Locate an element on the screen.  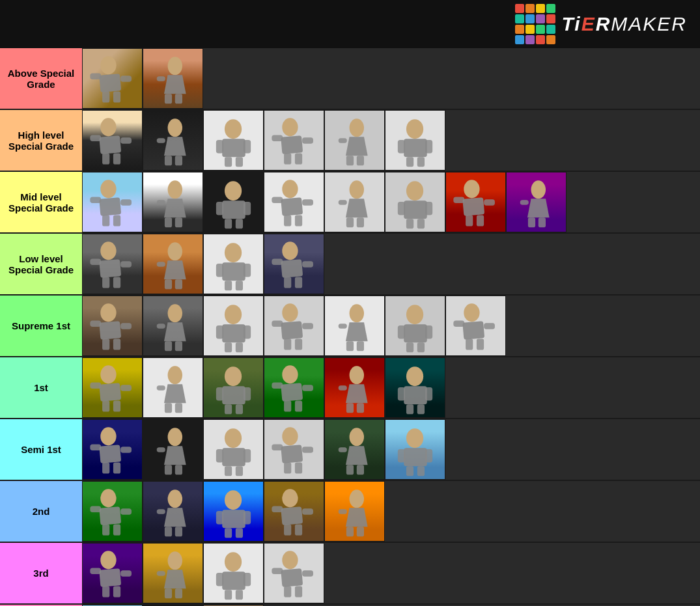
logo-grid is located at coordinates (535, 24).